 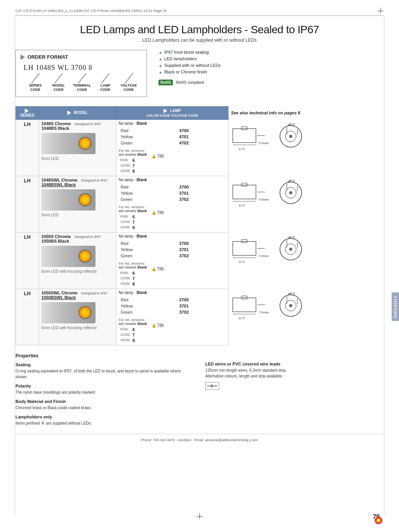 What do you see at coordinates (142, 236) in the screenshot?
I see `no-lamp-code-2: Blank` at bounding box center [142, 236].